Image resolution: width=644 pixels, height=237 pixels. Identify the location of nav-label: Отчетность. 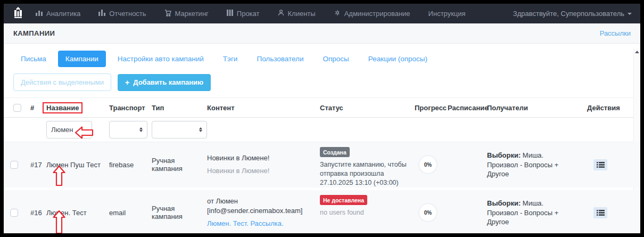
(128, 14).